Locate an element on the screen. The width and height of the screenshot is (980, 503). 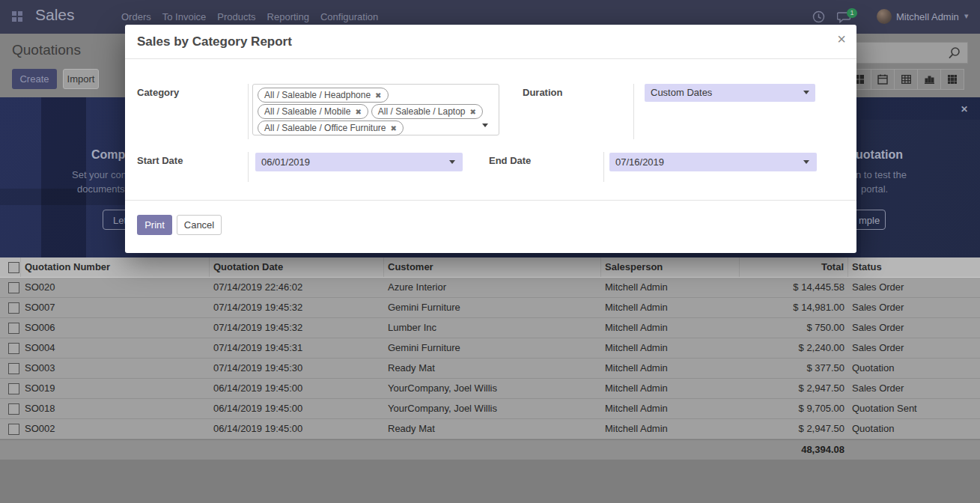
cell-quotation-number: SO018 is located at coordinates (115, 409).